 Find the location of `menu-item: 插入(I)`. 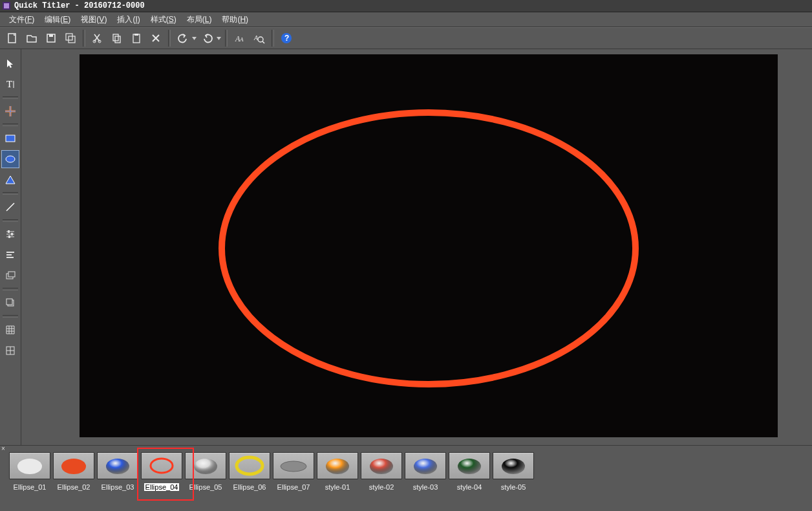

menu-item: 插入(I) is located at coordinates (128, 19).